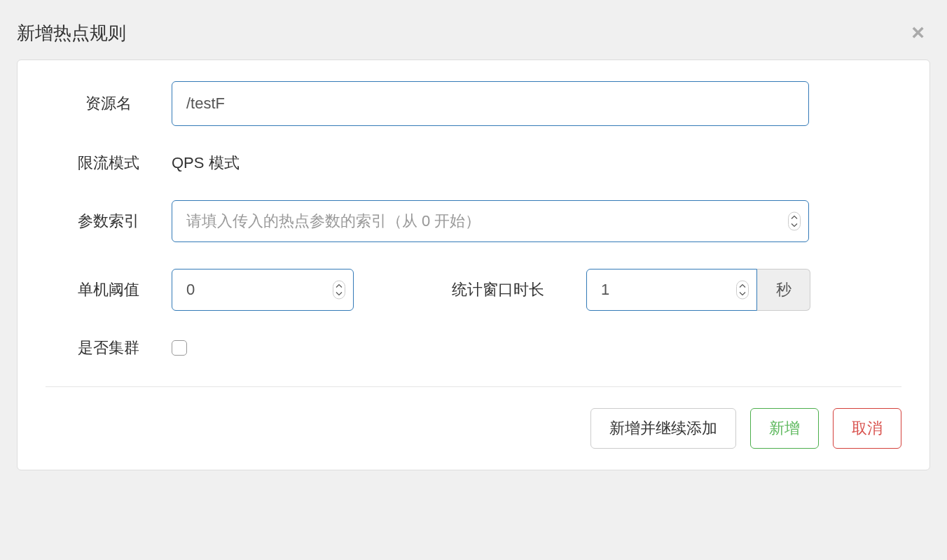 This screenshot has width=947, height=560. What do you see at coordinates (474, 163) in the screenshot?
I see `row-mode: 限流模式 QPS 模式` at bounding box center [474, 163].